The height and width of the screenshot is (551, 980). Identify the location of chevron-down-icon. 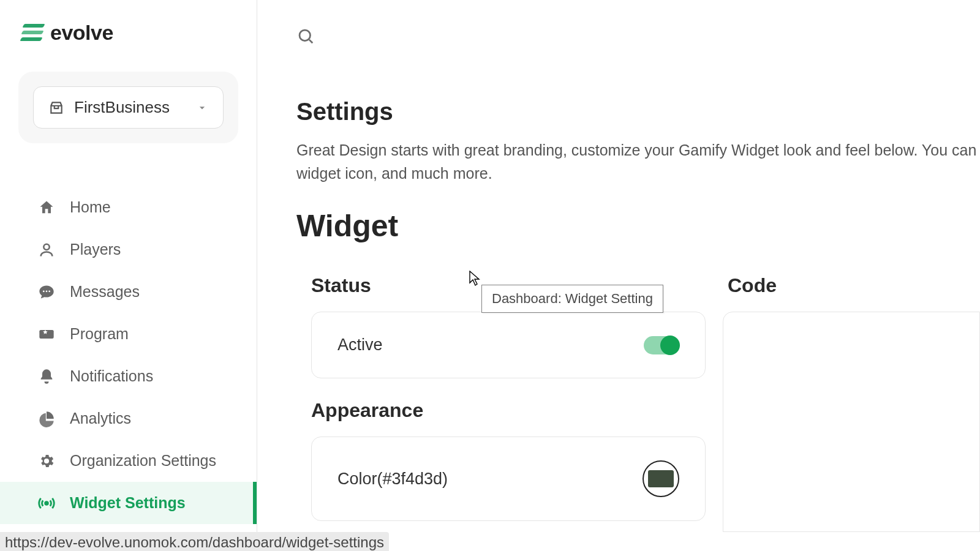
(202, 108).